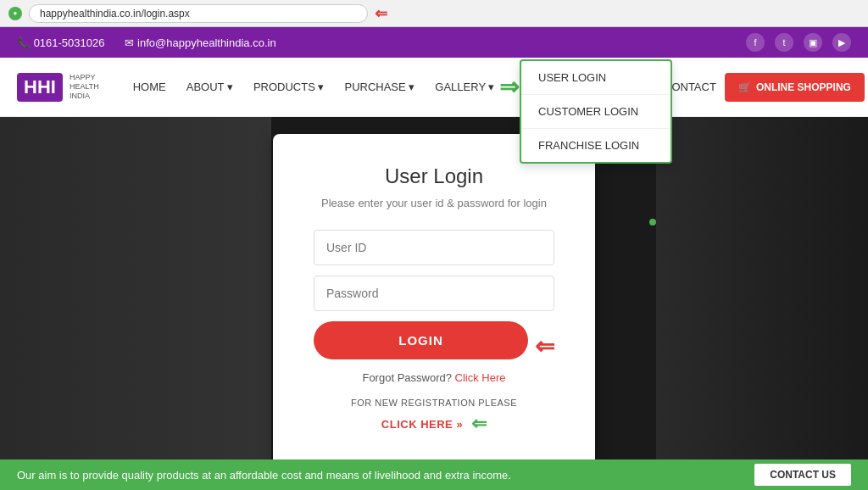 The height and width of the screenshot is (490, 868). Describe the element at coordinates (596, 146) in the screenshot. I see `dropdown-franchise-login: FRANCHISE LOGIN` at that location.